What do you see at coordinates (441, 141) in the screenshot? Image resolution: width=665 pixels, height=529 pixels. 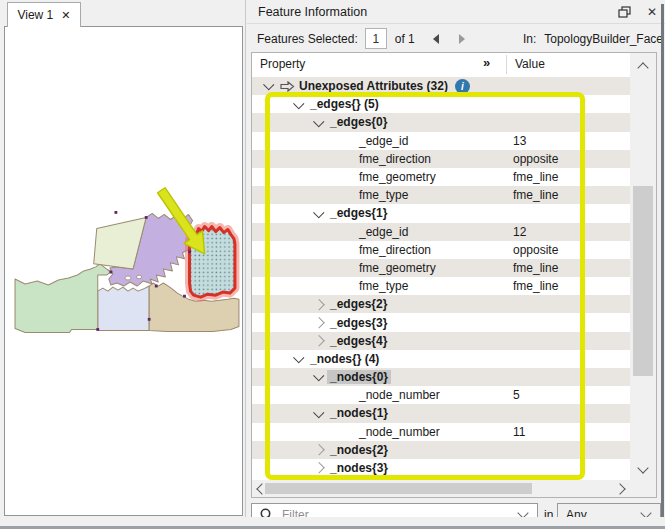 I see `tree-row: _edge_id13` at bounding box center [441, 141].